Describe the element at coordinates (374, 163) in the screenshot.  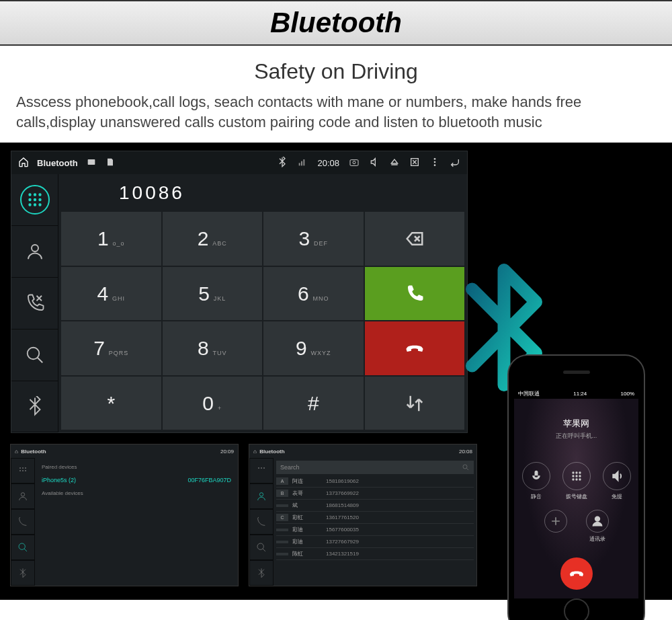
I see `volume-icon` at that location.